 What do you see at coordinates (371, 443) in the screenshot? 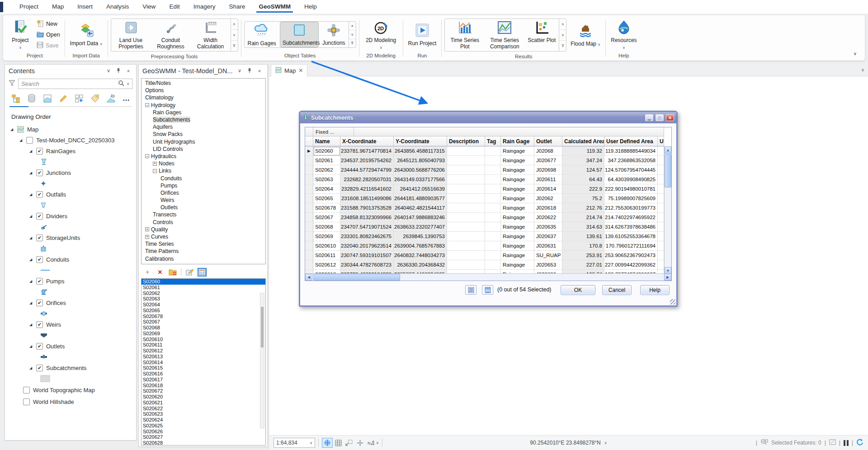
I see `north-arrow-icon: N` at bounding box center [371, 443].